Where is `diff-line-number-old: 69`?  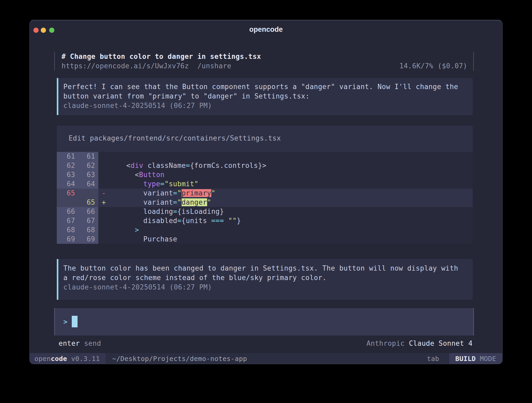 diff-line-number-old: 69 is located at coordinates (68, 239).